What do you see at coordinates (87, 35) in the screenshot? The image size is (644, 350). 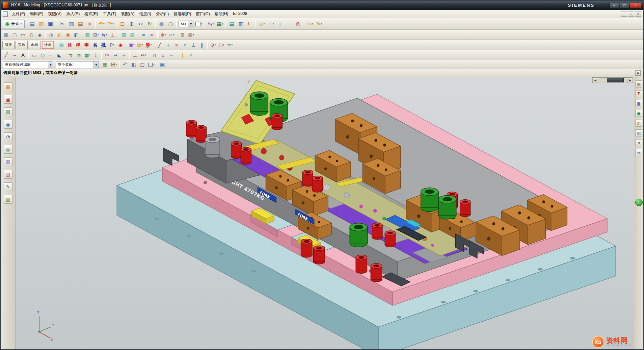 I see `assembly-load-icon: ▧` at bounding box center [87, 35].